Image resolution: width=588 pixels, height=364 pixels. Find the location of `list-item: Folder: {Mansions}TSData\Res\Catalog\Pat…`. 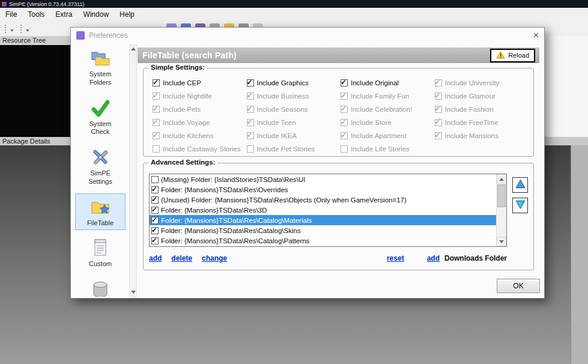

list-item: Folder: {Mansions}TSData\Res\Catalog\Pat… is located at coordinates (323, 240).